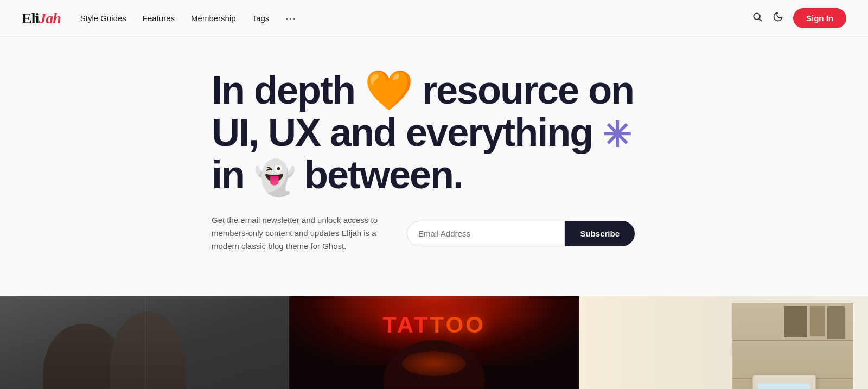 The width and height of the screenshot is (868, 389). Describe the element at coordinates (41, 18) in the screenshot. I see `logo: EliJah` at that location.